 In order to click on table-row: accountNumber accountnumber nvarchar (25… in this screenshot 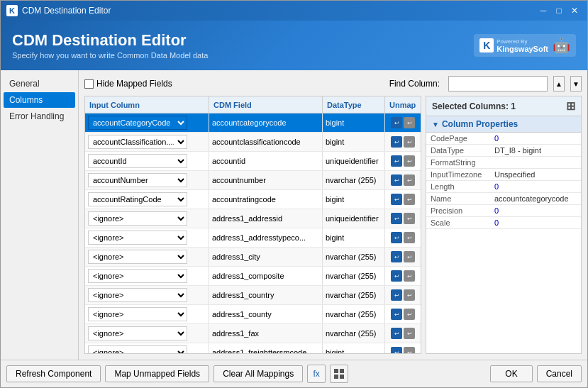, I will do `click(253, 180)`.